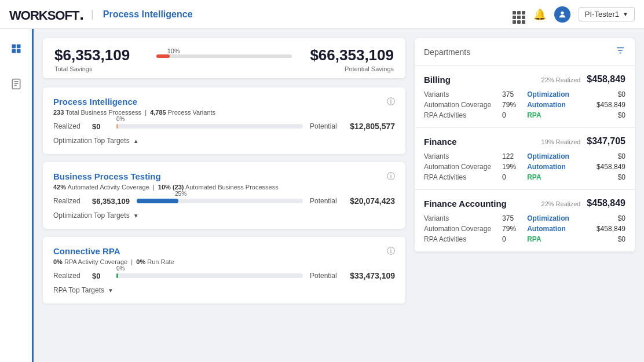 The width and height of the screenshot is (644, 362). I want to click on realized-value: $0, so click(101, 126).